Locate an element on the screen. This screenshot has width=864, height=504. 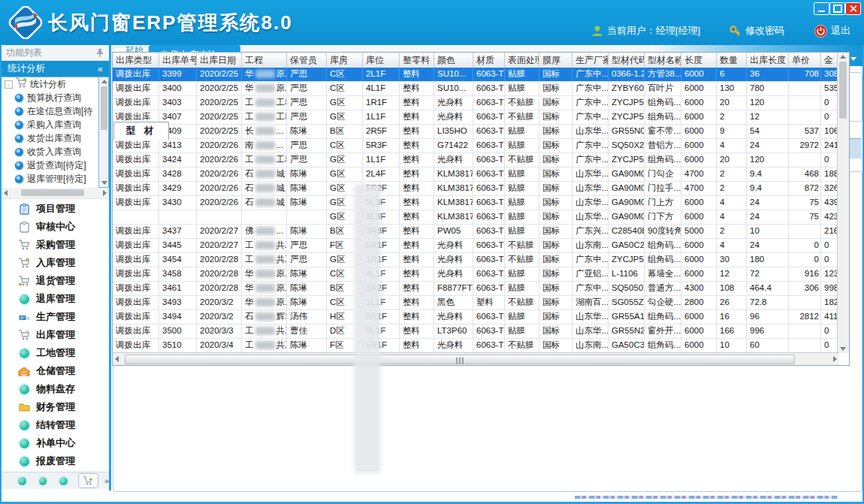
close-button is located at coordinates (853, 9).